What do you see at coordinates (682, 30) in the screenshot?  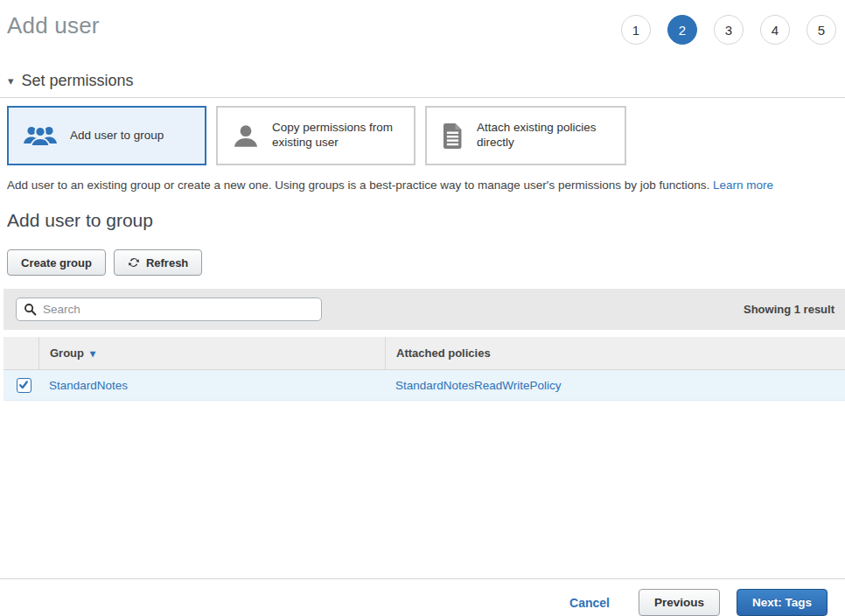 I see `step-2-current: 2` at bounding box center [682, 30].